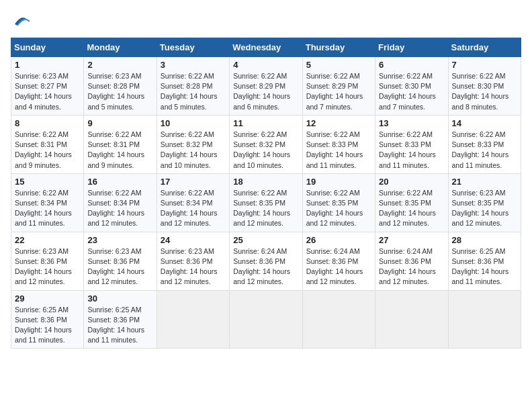 The height and width of the screenshot is (411, 532). What do you see at coordinates (266, 48) in the screenshot?
I see `calendar-header: SundayMondayTuesdayWednesdayThursdayFrid…` at bounding box center [266, 48].